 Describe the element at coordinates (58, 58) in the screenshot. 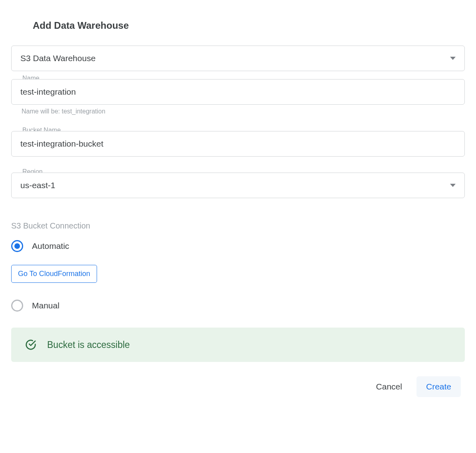

I see `warehouse-type-value: S3 Data Warehouse` at that location.